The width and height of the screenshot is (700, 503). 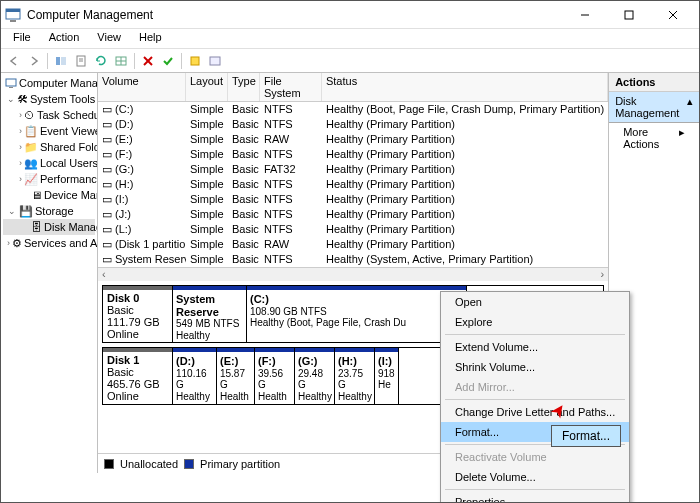 What do you see at coordinates (22, 38) in the screenshot?
I see `menu-file: File` at bounding box center [22, 38].